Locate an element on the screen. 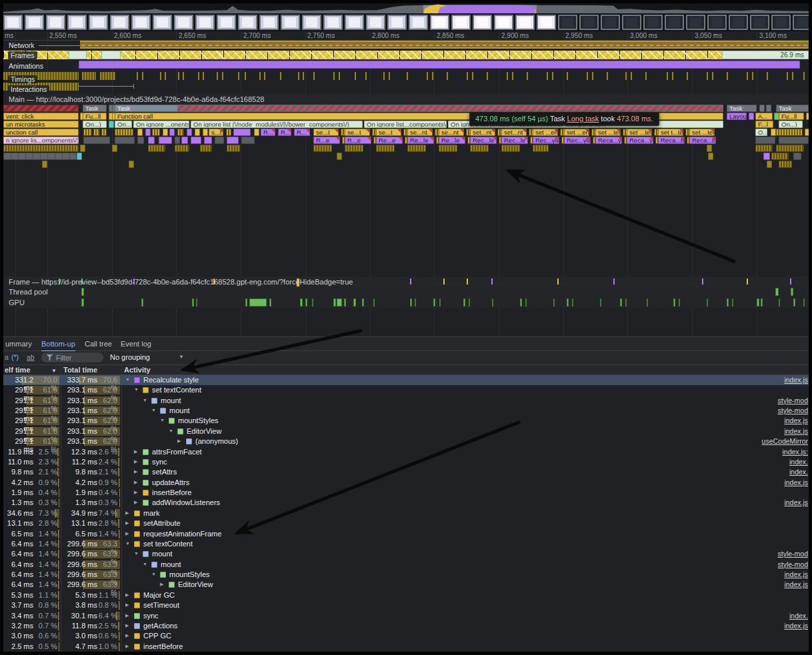  grouping-select: No grouping is located at coordinates (130, 357).